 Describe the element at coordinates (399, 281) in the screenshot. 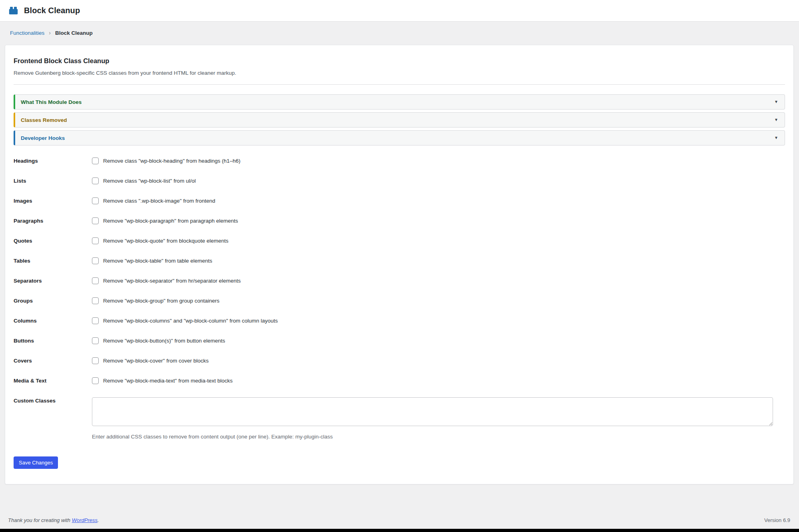

I see `field-row-separators: Separators Remove "wp-block-separator" f…` at that location.